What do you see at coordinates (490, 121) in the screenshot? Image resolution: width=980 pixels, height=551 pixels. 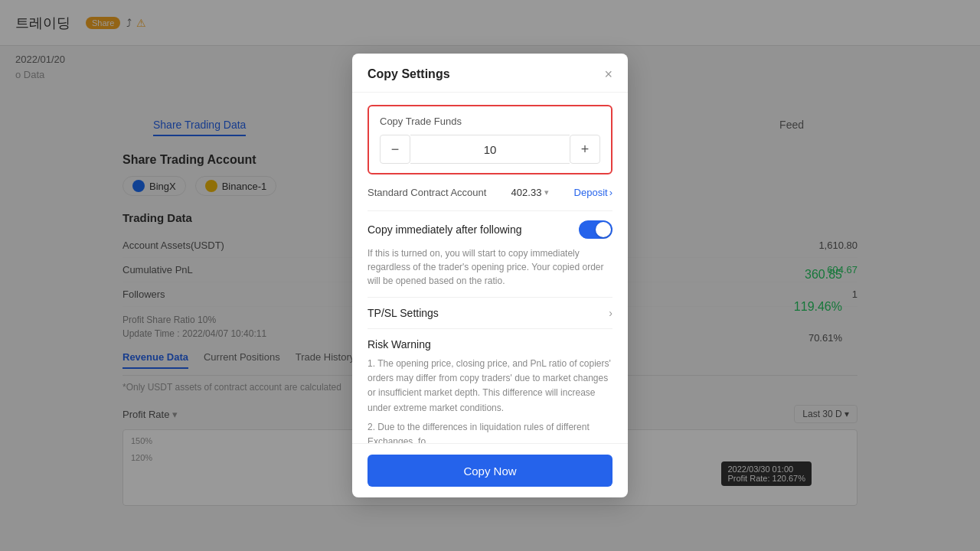 I see `funds-label: Copy Trade Funds` at bounding box center [490, 121].